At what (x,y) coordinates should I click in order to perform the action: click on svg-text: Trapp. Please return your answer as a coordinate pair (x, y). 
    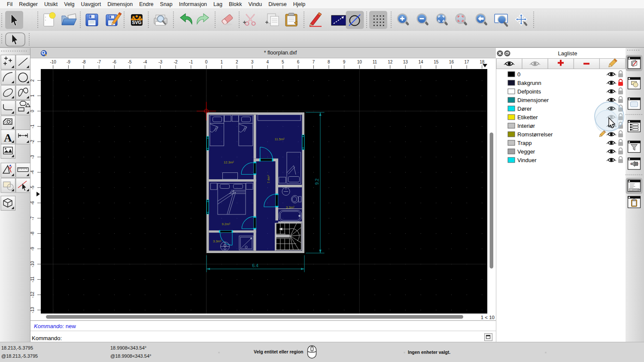
    Looking at the image, I should click on (525, 143).